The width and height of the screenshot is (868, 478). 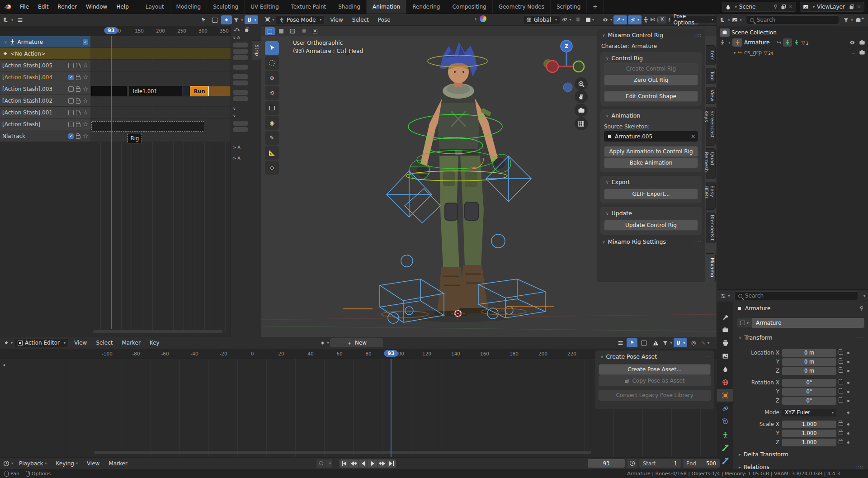 What do you see at coordinates (655, 395) in the screenshot?
I see `convert-legacy-pose-library-button: Convert Legacy Pose Library` at bounding box center [655, 395].